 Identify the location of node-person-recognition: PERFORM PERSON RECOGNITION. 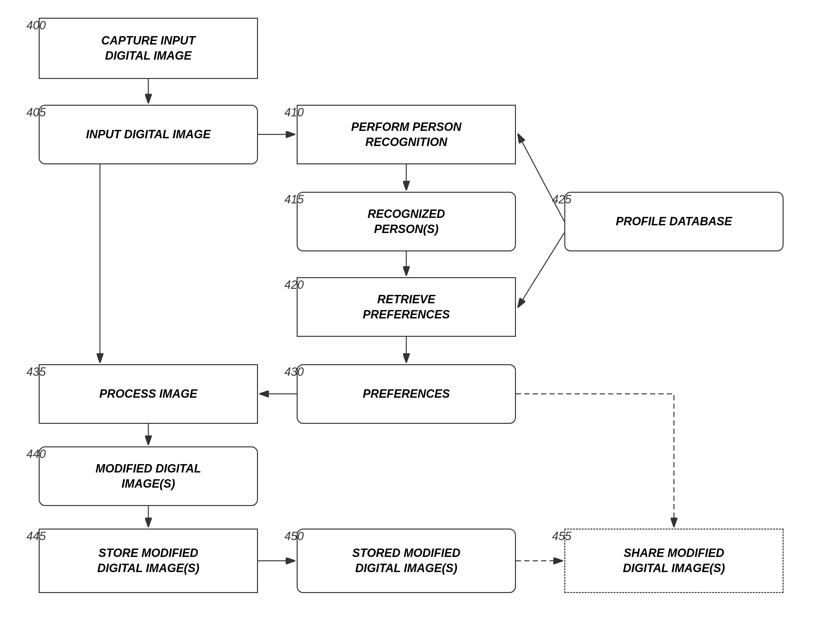
(406, 135).